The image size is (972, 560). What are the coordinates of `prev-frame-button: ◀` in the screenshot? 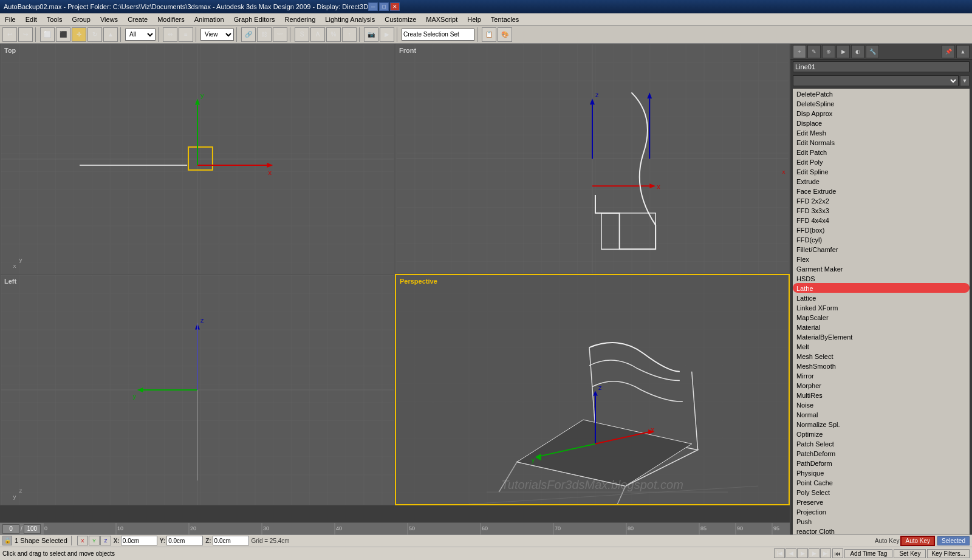 It's located at (791, 553).